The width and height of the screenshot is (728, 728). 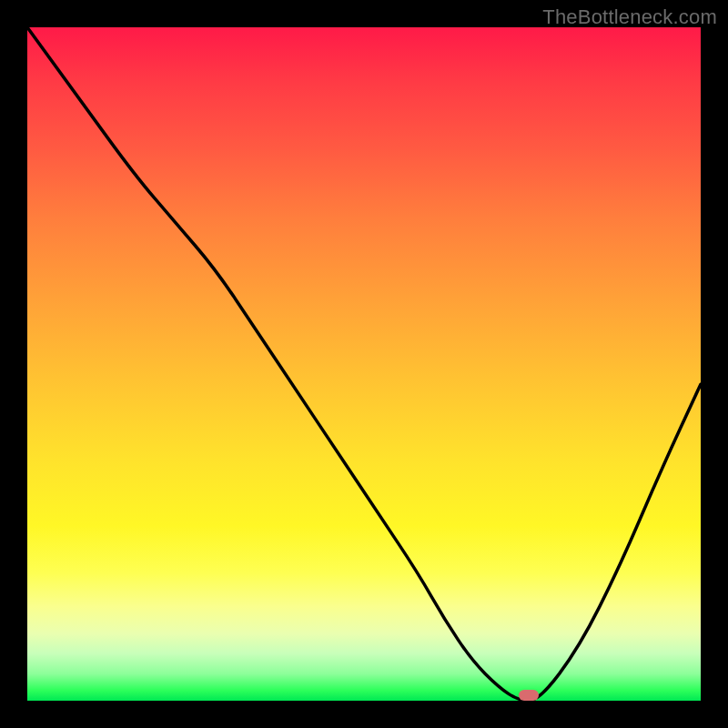 What do you see at coordinates (529, 695) in the screenshot?
I see `optimal-point-marker` at bounding box center [529, 695].